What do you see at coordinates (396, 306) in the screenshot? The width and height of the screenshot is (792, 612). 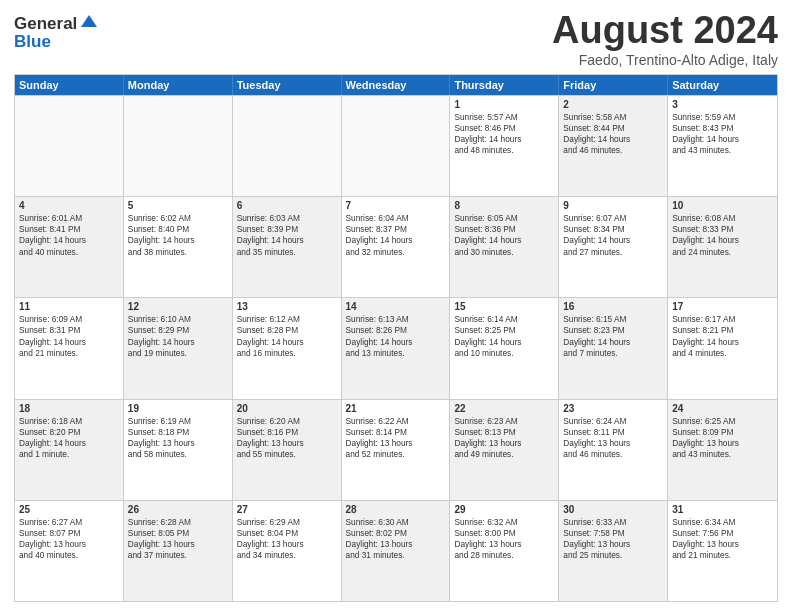 I see `day-number: 14` at bounding box center [396, 306].